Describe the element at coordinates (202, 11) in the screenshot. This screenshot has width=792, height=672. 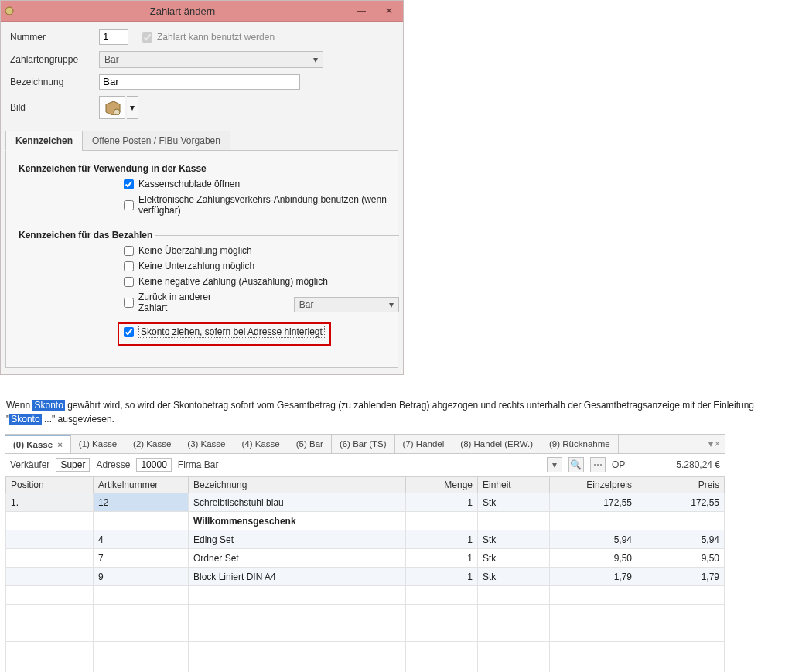
I see `titlebar: Zahlart ändern — ✕` at that location.